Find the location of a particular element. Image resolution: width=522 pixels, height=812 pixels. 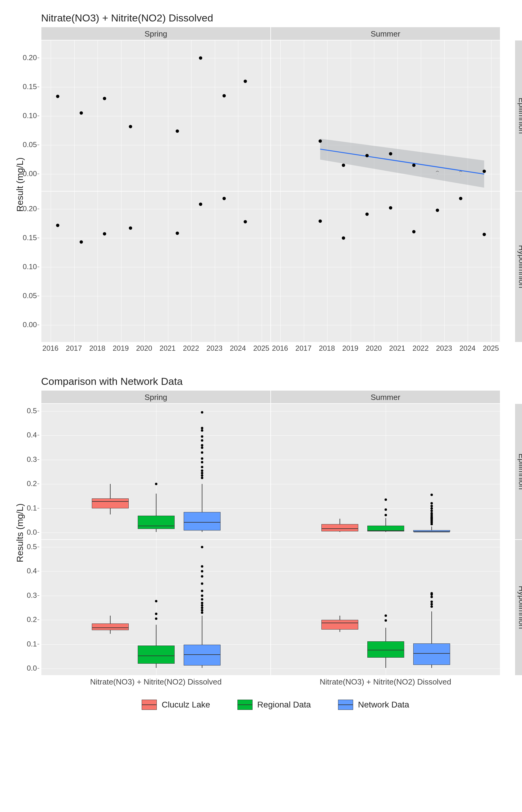

row-strip-hypolimnion: Hypolimnion is located at coordinates (519, 267).